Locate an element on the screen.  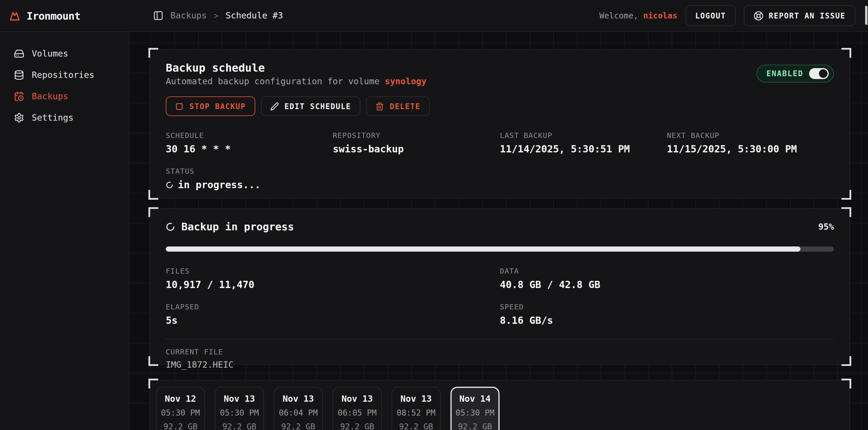
mountain-logo-icon is located at coordinates (15, 15).